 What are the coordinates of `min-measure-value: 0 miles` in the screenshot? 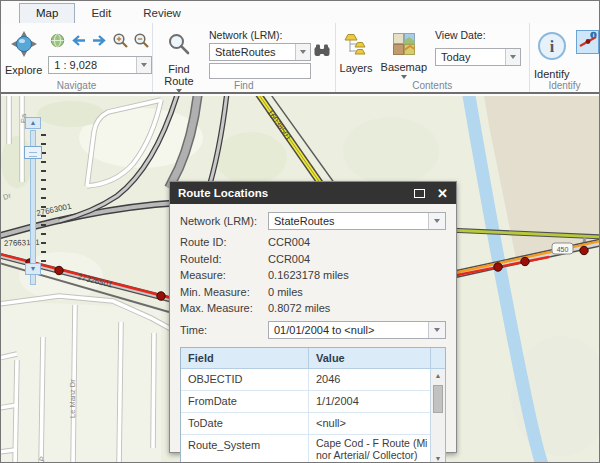 It's located at (286, 292).